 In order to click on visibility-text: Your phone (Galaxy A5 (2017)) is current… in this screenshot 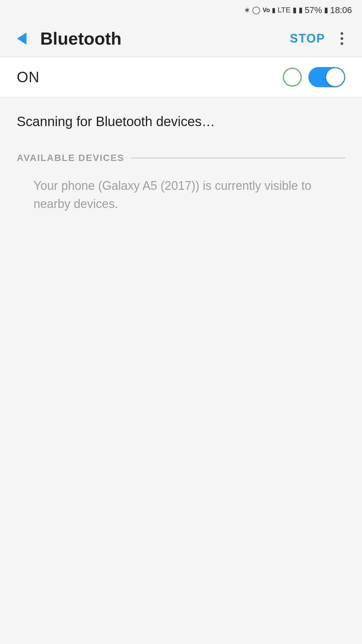, I will do `click(181, 195)`.